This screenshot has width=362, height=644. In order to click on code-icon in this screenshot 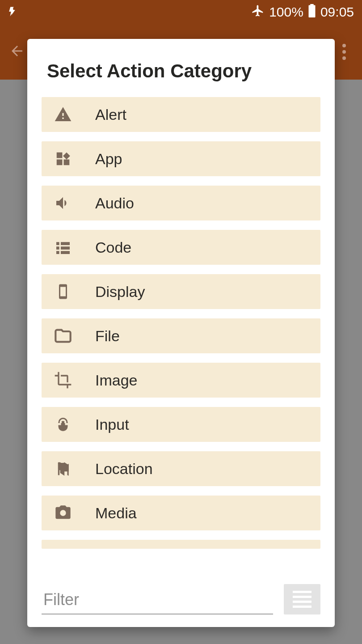, I will do `click(63, 247)`.